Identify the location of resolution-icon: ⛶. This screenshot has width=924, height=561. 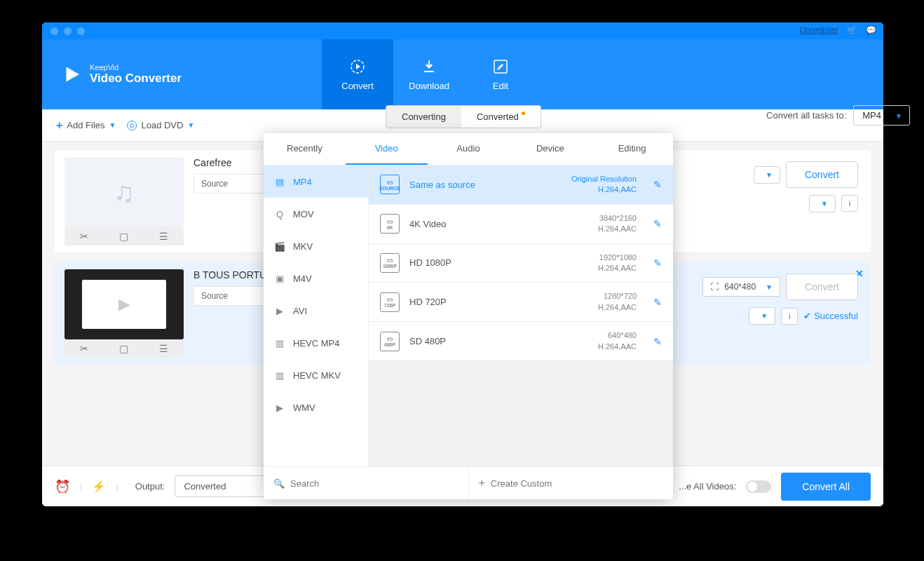
(714, 287).